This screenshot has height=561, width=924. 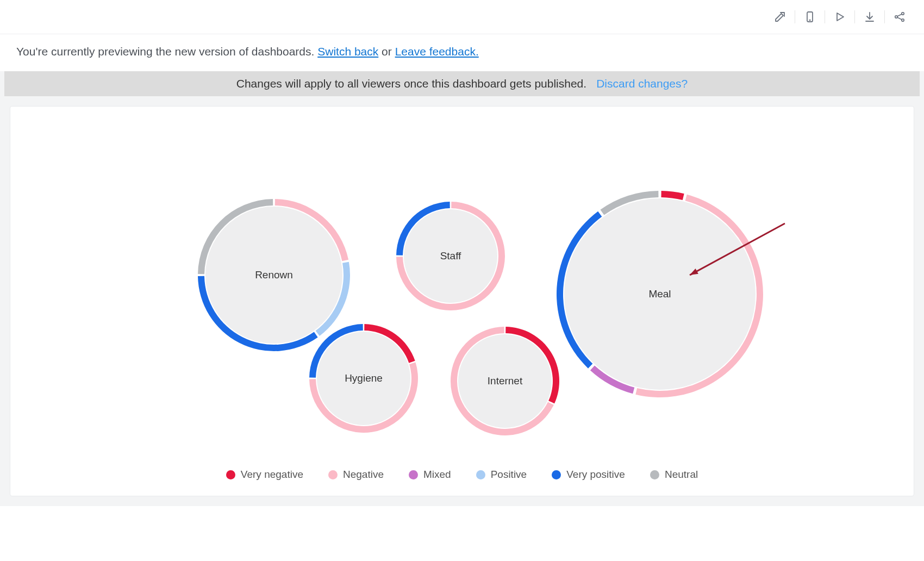 I want to click on donut-staff: Staff, so click(x=451, y=256).